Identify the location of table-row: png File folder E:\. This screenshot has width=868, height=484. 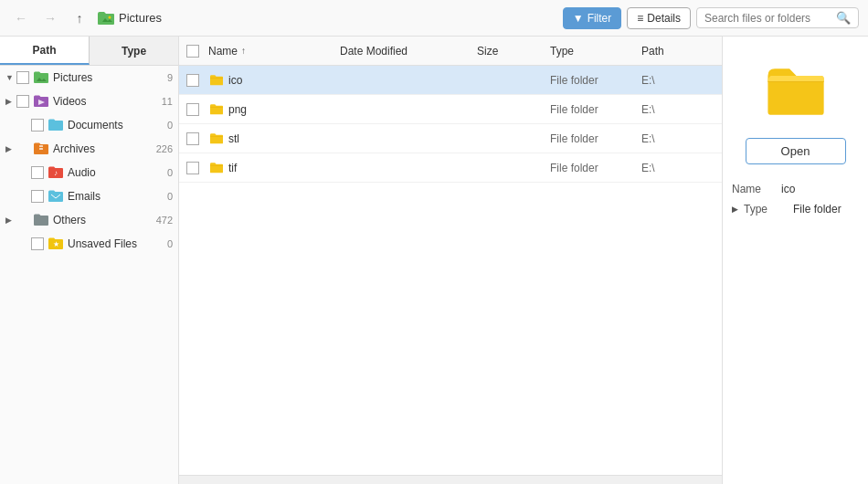
(450, 110).